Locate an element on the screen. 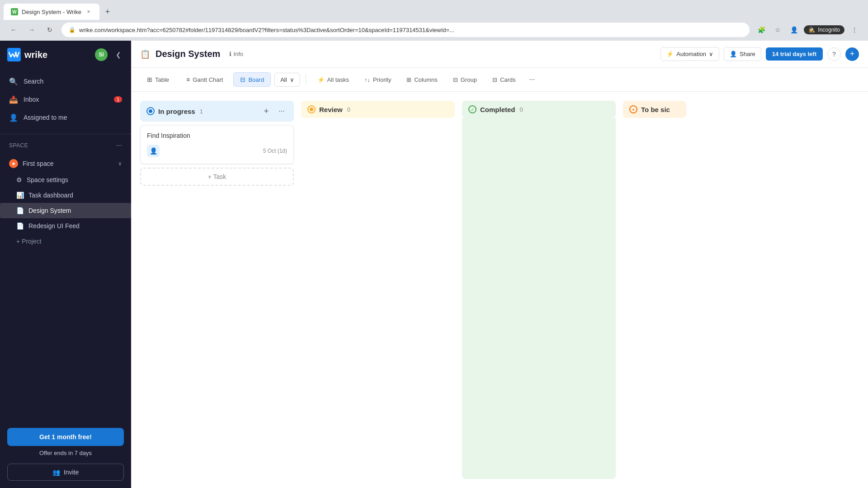  sidebar-footer: Get 1 month free! Offer ends in 7 days 👥… is located at coordinates (66, 455).